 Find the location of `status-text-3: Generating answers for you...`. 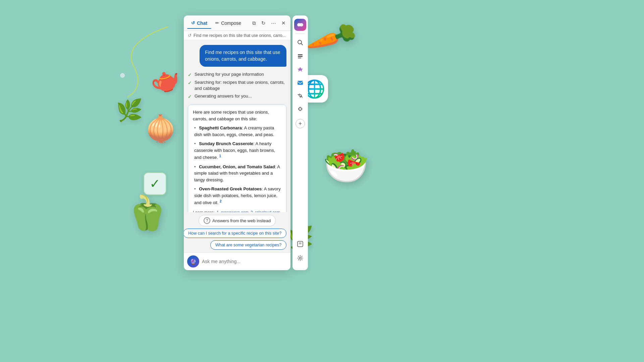

status-text-3: Generating answers for you... is located at coordinates (223, 96).